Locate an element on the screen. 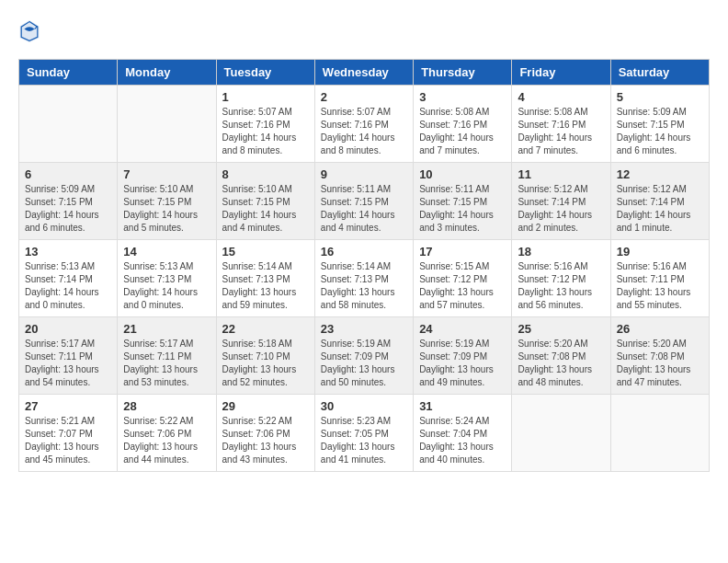 The height and width of the screenshot is (563, 728). day-number: 8 is located at coordinates (266, 175).